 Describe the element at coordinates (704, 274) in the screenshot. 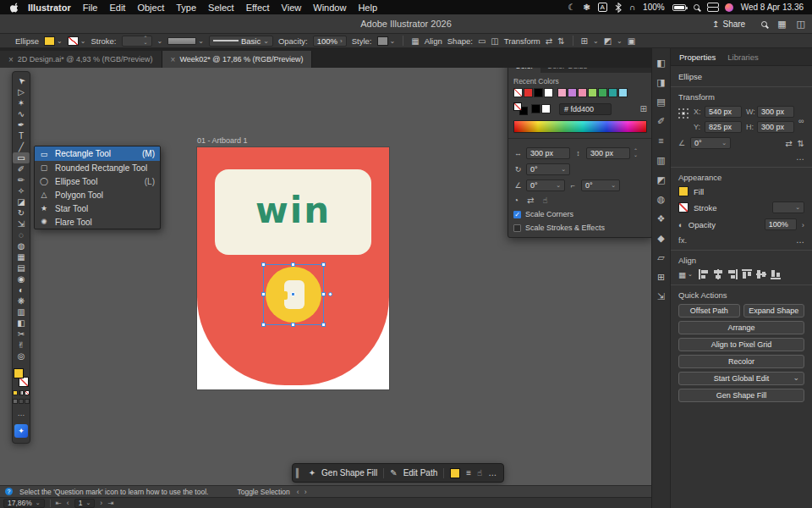

I see `align-left-icon` at that location.